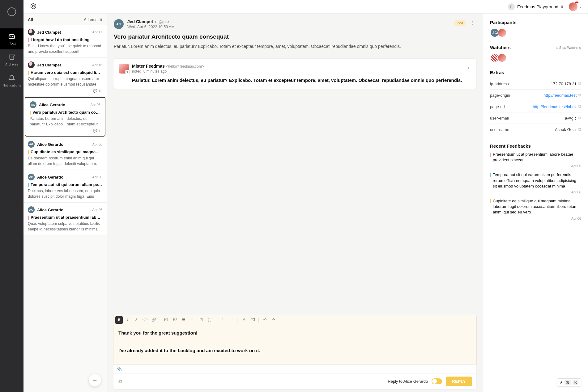 The image size is (588, 392). I want to click on composer-textarea: Thank you for the great suggestion! I've…, so click(295, 345).